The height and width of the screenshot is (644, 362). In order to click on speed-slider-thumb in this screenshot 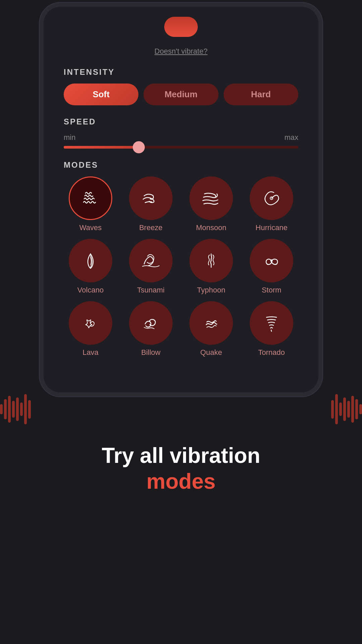, I will do `click(139, 147)`.